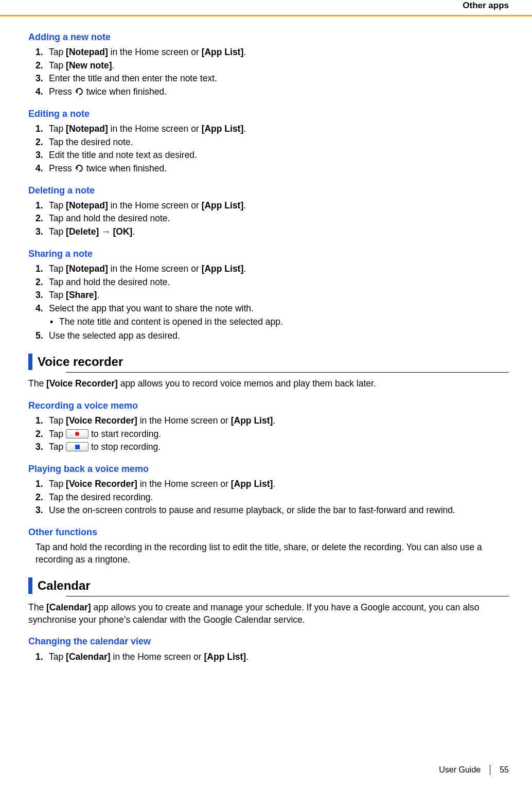 The image size is (532, 790). Describe the element at coordinates (279, 498) in the screenshot. I see `step-body: Tap the desired recording.` at that location.